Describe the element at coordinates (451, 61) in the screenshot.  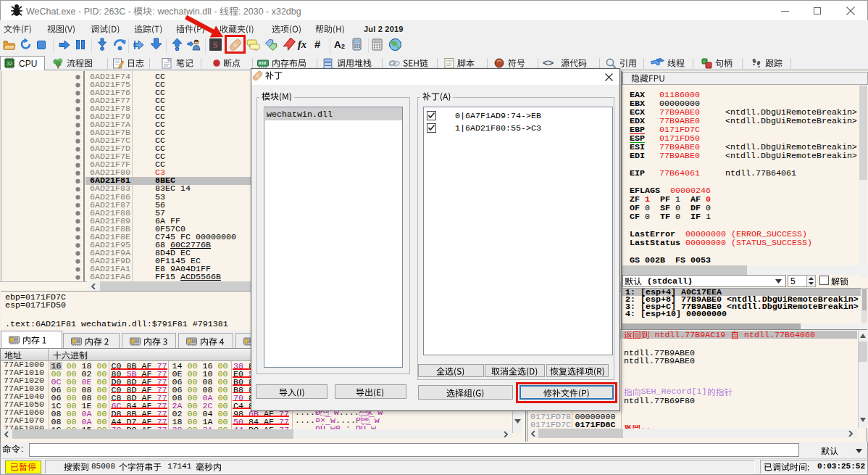
I see `svg-text: <s>` at that location.